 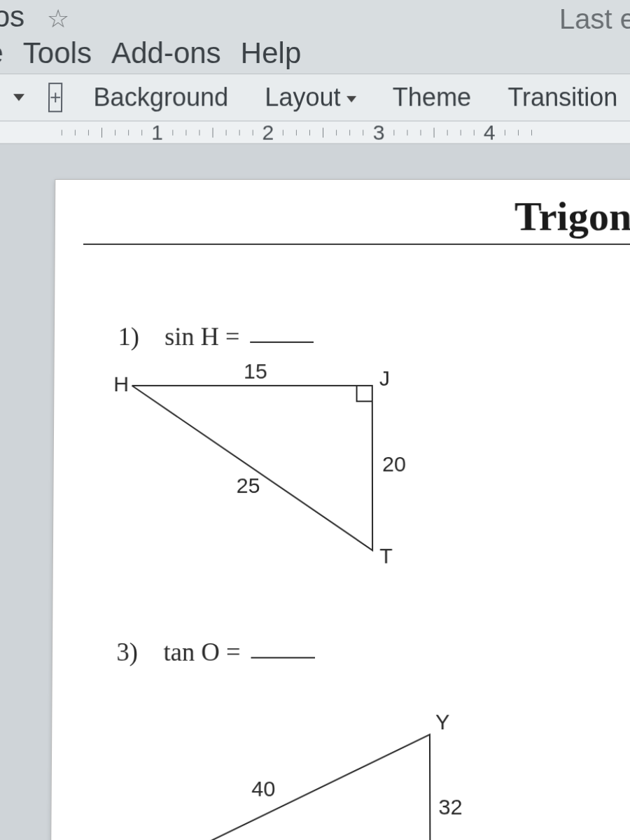 I want to click on transition-button: Transition, so click(x=561, y=97).